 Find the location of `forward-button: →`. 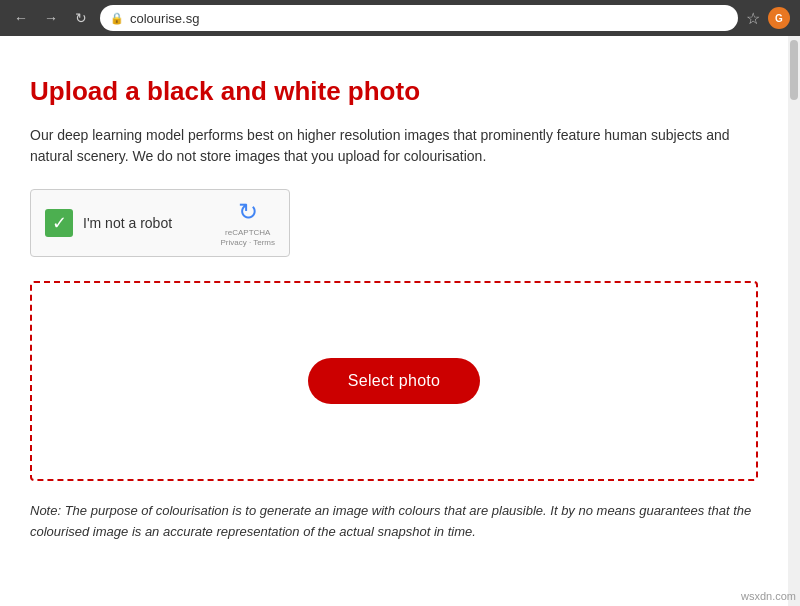

forward-button: → is located at coordinates (51, 18).